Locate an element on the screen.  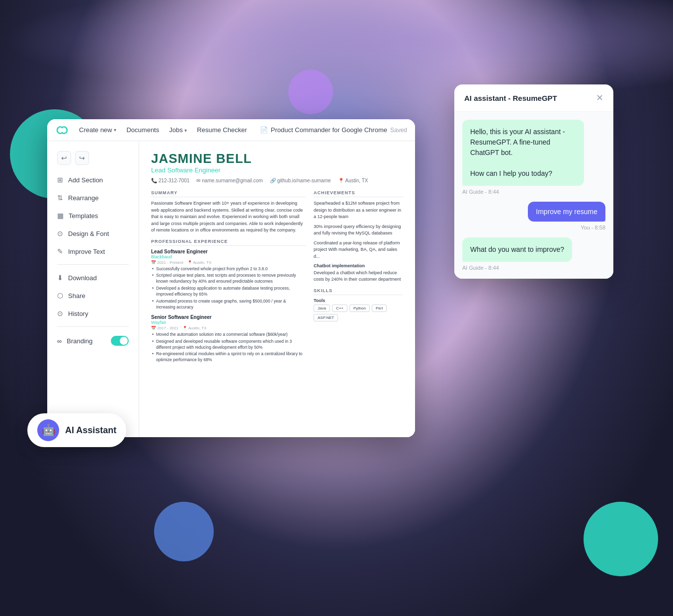
chat-message-ai-1: Hello, this is your AI assistant - Resum… is located at coordinates (523, 153).